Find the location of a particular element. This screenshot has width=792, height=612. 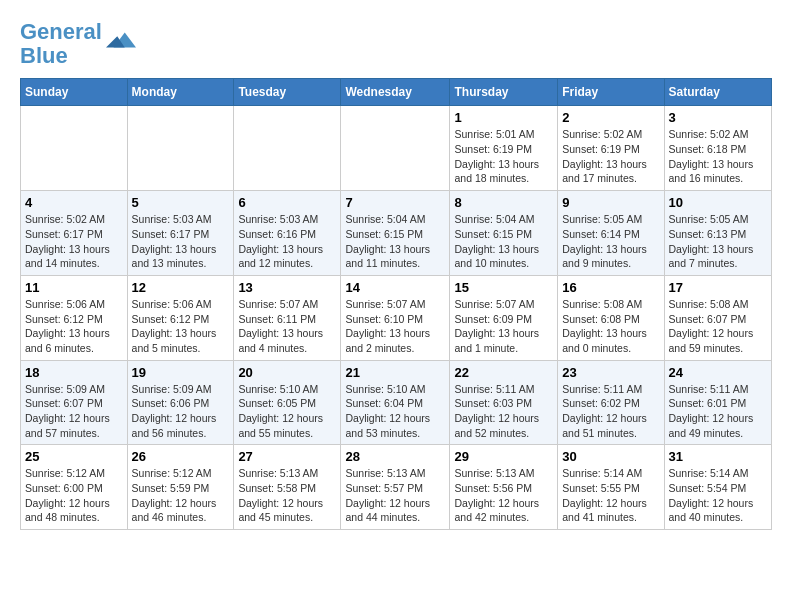

day-number: 19 is located at coordinates (181, 372).